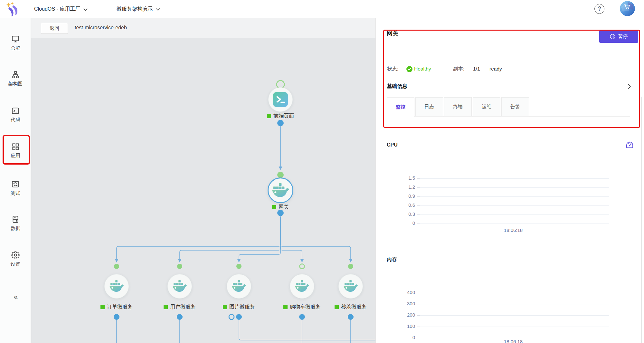  Describe the element at coordinates (400, 205) in the screenshot. I see `y-tick: 0.6` at that location.